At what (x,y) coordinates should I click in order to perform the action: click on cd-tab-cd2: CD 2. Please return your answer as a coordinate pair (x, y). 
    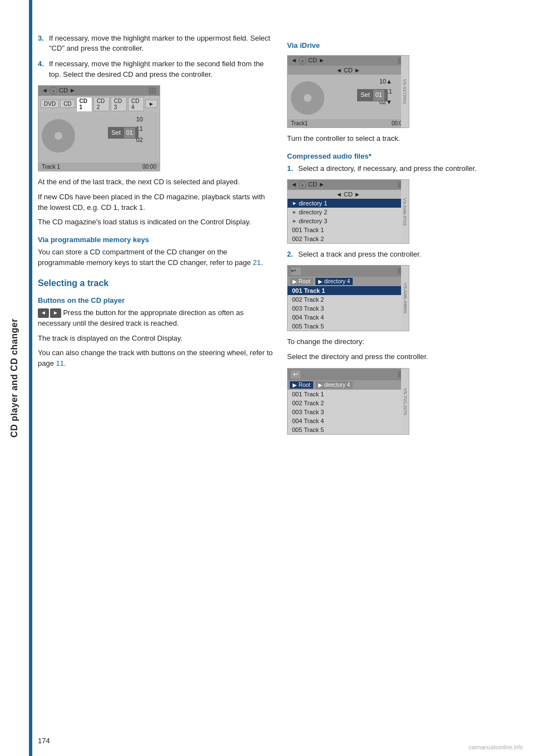
    Looking at the image, I should click on (101, 104).